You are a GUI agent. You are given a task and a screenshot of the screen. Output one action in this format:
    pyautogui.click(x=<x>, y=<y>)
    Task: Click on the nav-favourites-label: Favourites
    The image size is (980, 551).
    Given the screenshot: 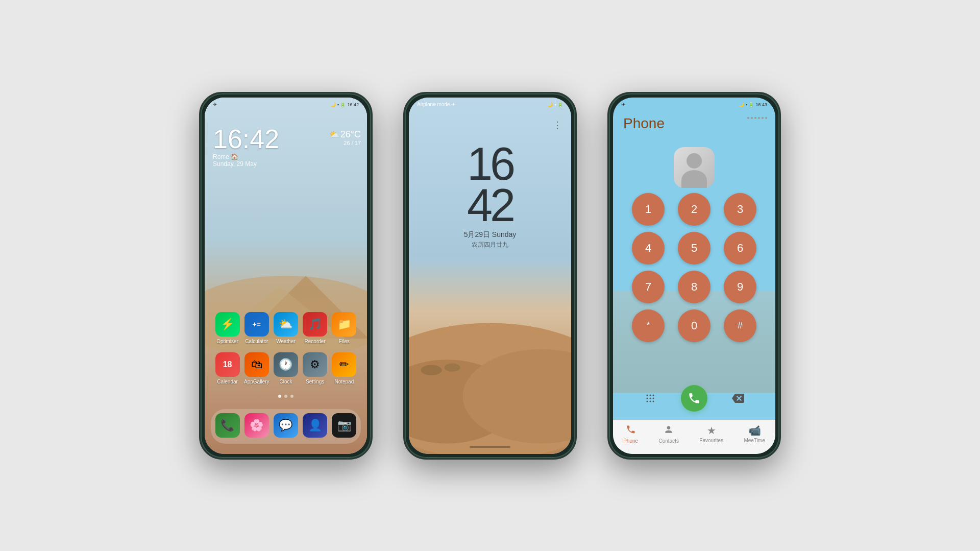 What is the action you would take?
    pyautogui.click(x=712, y=440)
    